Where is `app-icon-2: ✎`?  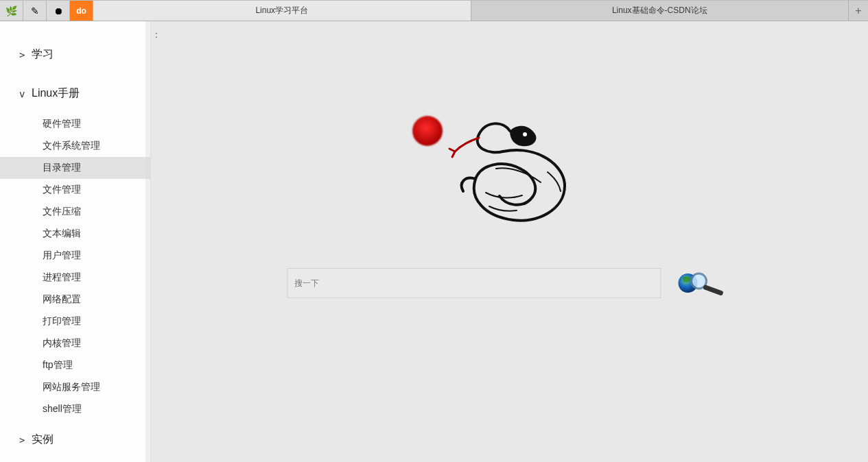 app-icon-2: ✎ is located at coordinates (35, 11).